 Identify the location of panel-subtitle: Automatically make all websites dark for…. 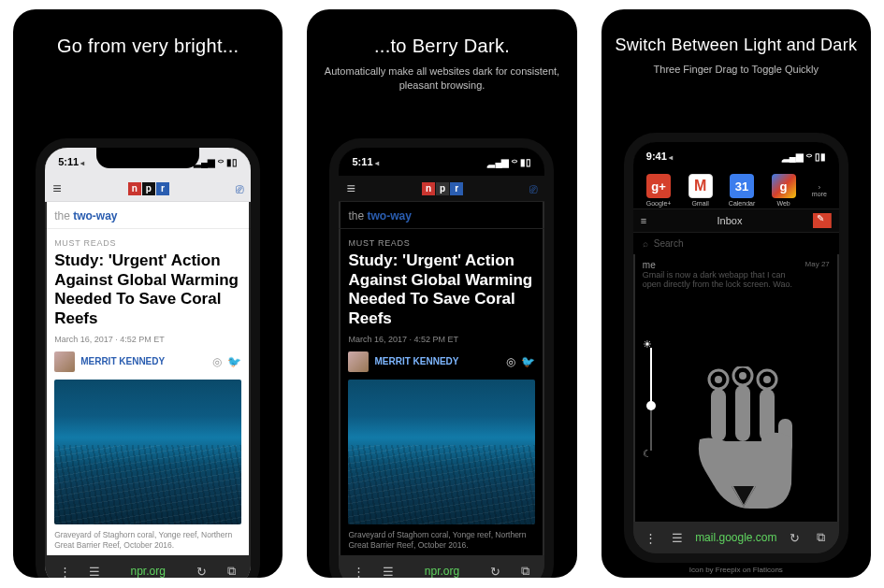
(442, 79).